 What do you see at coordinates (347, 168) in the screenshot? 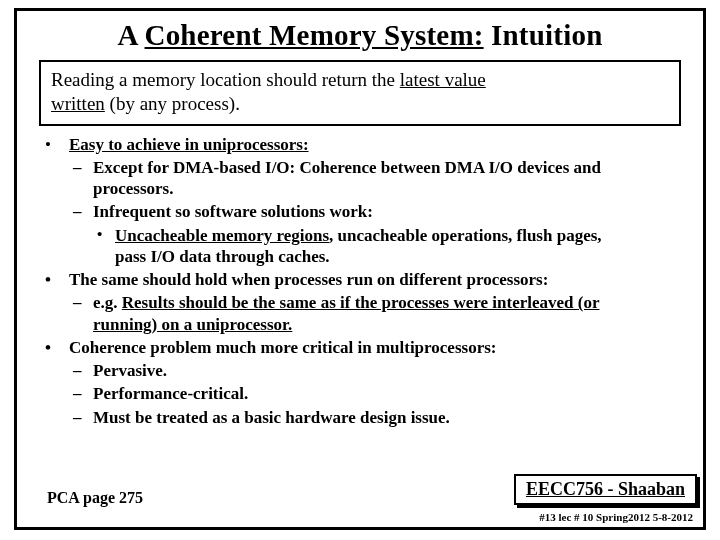
I see `b1-s1a: Except for DMA-based I/O: Coherence betw…` at bounding box center [347, 168].